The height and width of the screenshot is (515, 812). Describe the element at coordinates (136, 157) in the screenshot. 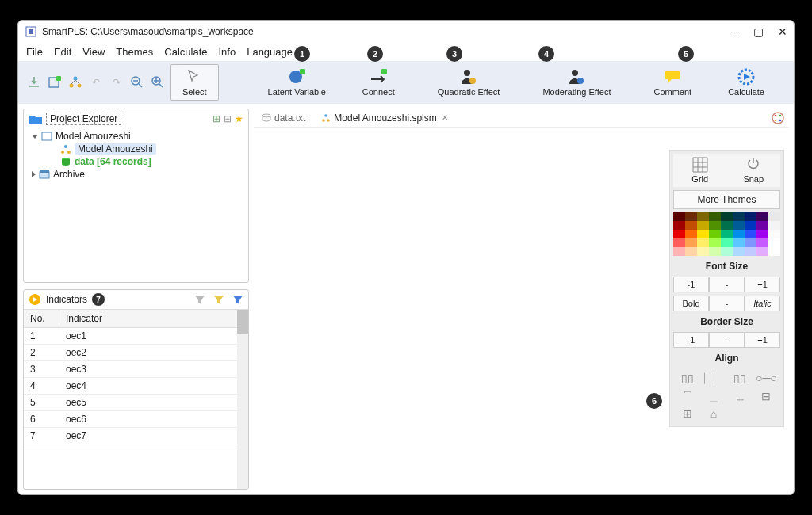

I see `project-tree: Model Amouzeshi Model Amouzeshi data [64…` at that location.